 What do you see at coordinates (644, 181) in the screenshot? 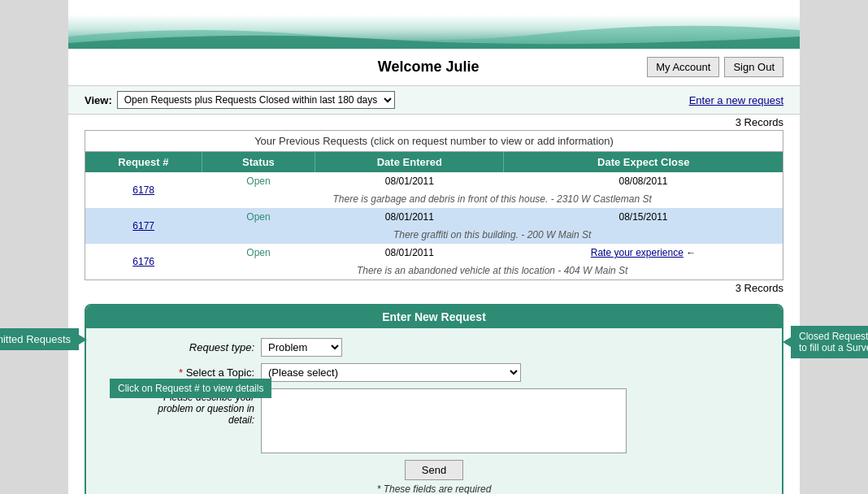
I see `date-close-cell: 08/08/2011` at bounding box center [644, 181].